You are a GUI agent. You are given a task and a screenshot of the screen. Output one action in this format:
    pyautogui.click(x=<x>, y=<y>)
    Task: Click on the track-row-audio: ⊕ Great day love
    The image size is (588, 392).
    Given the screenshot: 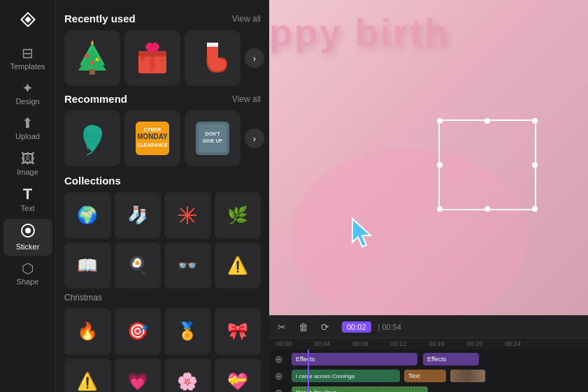 What is the action you would take?
    pyautogui.click(x=429, y=389)
    